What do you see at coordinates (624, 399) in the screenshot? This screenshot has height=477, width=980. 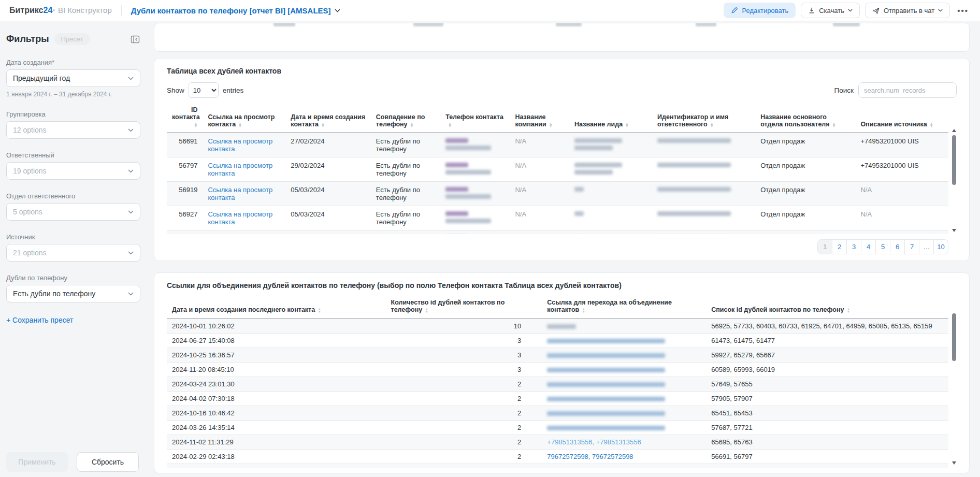 I see `merge-link-cell` at bounding box center [624, 399].